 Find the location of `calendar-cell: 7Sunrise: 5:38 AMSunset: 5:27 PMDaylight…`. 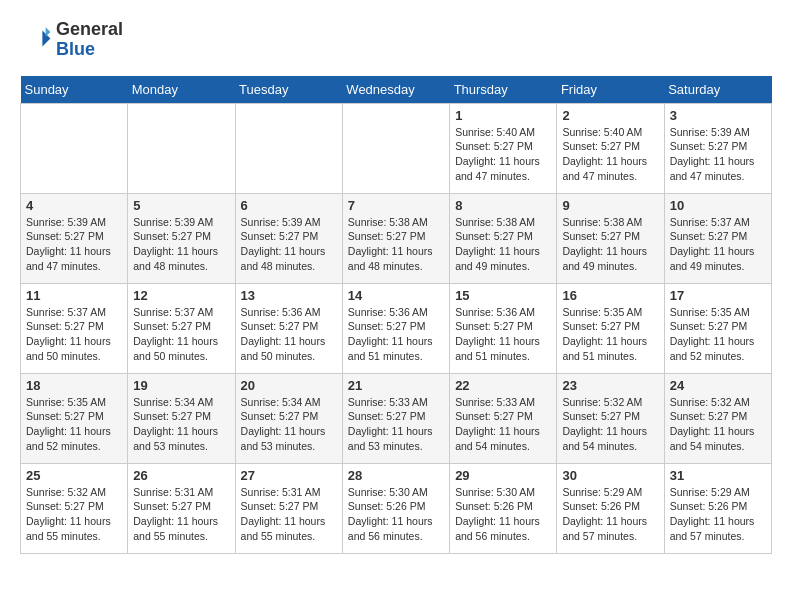

calendar-cell: 7Sunrise: 5:38 AMSunset: 5:27 PMDaylight… is located at coordinates (396, 238).